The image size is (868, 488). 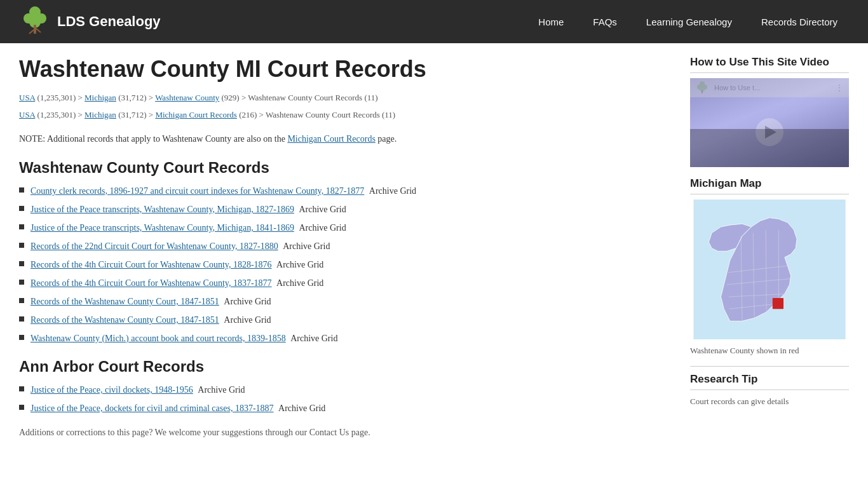 What do you see at coordinates (345, 399) in the screenshot?
I see `annarbor-records-list: Justice of the Peace, civil dockets, 194…` at bounding box center [345, 399].